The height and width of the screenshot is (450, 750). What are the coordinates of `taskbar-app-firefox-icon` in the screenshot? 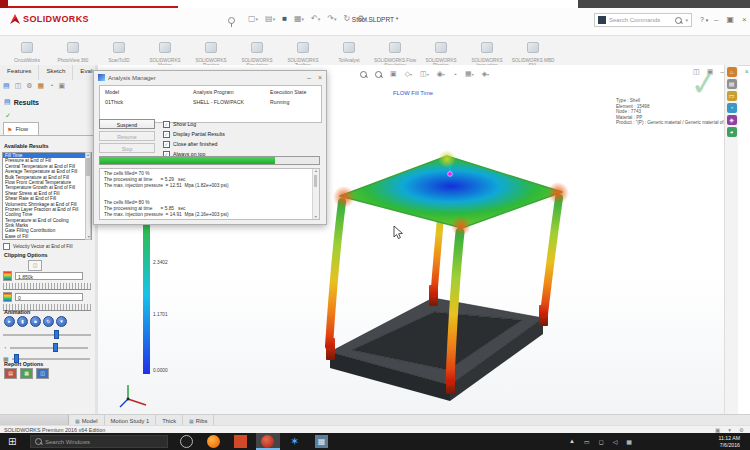 It's located at (214, 442).